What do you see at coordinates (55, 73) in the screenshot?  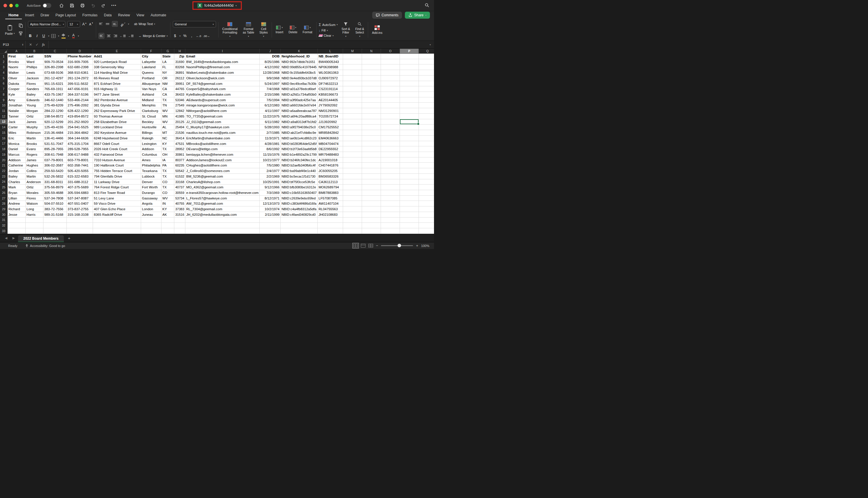 I see `cell: 073-68-9106` at bounding box center [55, 73].